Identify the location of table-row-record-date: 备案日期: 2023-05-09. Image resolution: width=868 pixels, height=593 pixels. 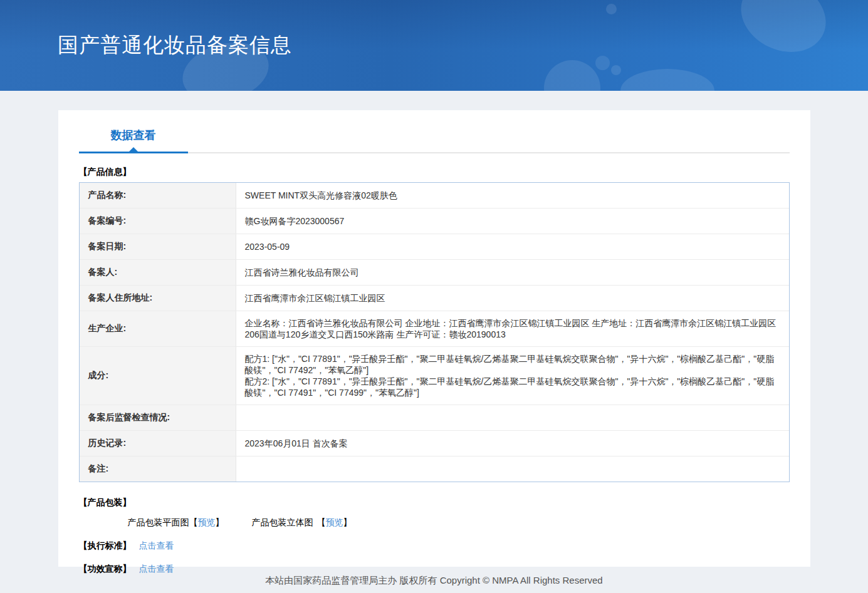
(434, 247).